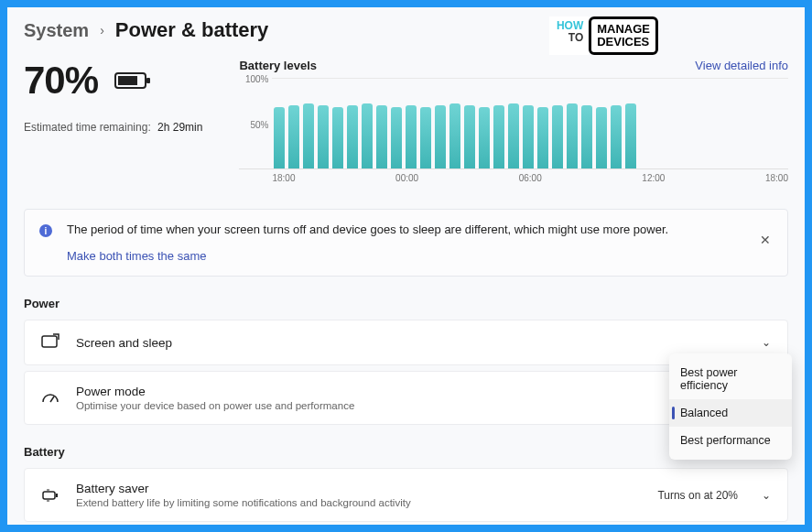 The height and width of the screenshot is (532, 812). I want to click on power-mode-dropdown: Best power efficiencyBalancedBest perfor…, so click(731, 407).